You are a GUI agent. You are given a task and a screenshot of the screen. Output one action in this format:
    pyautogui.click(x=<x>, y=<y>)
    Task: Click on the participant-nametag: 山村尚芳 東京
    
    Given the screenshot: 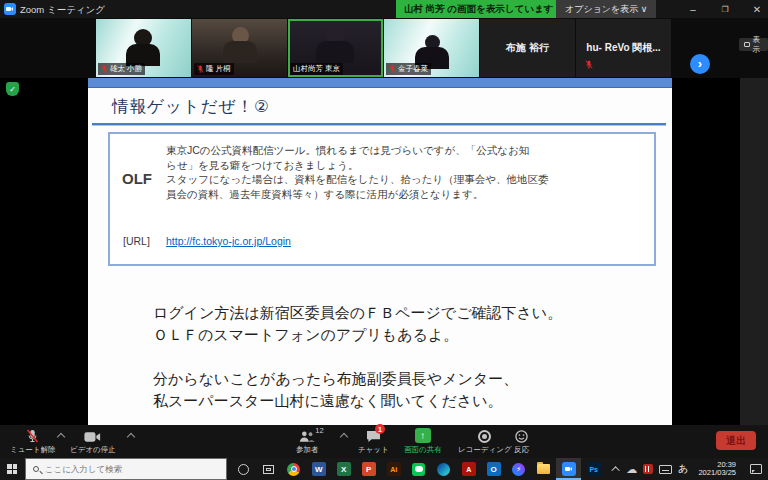 What is the action you would take?
    pyautogui.click(x=316, y=69)
    